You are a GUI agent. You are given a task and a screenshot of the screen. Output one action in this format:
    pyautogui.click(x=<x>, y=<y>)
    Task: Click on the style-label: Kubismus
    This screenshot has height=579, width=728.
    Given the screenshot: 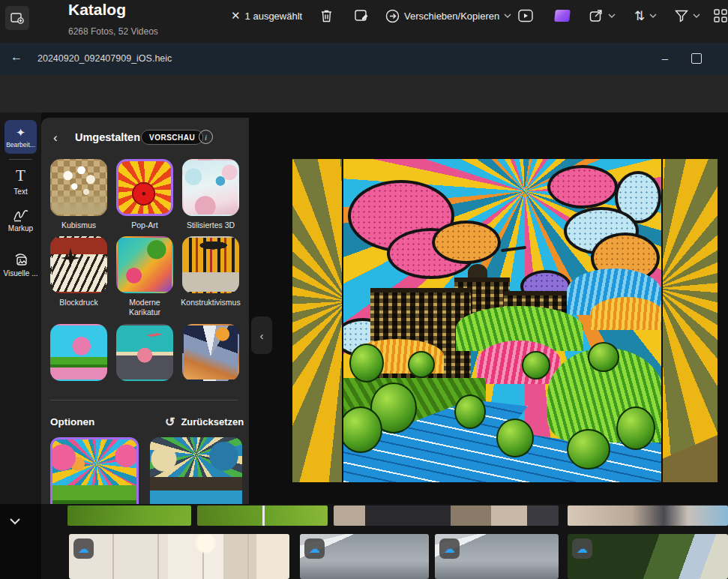 What is the action you would take?
    pyautogui.click(x=79, y=225)
    